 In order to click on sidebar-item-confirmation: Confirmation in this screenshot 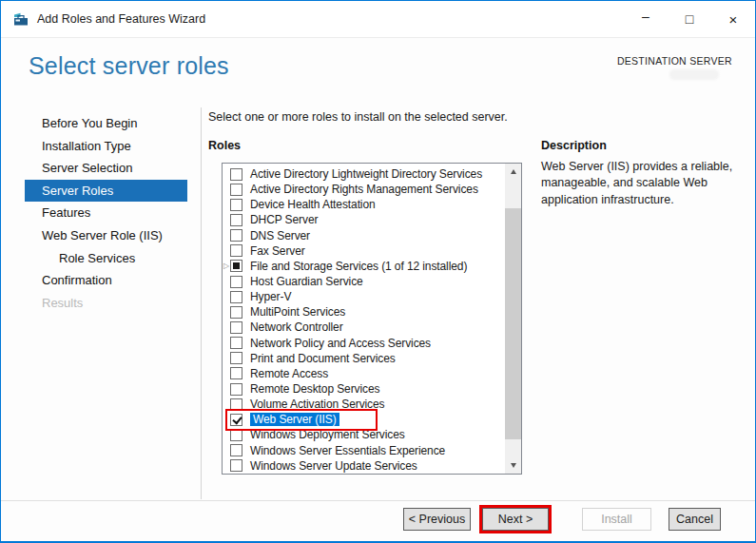, I will do `click(107, 281)`.